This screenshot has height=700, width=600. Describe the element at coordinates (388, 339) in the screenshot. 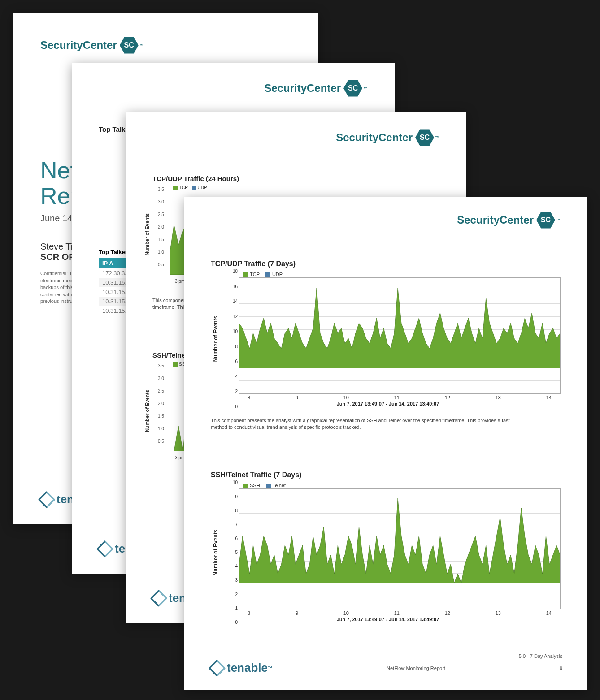

I see `tcp-udp-7day-chart: TCP UDP Number of Events 181614121086420…` at that location.